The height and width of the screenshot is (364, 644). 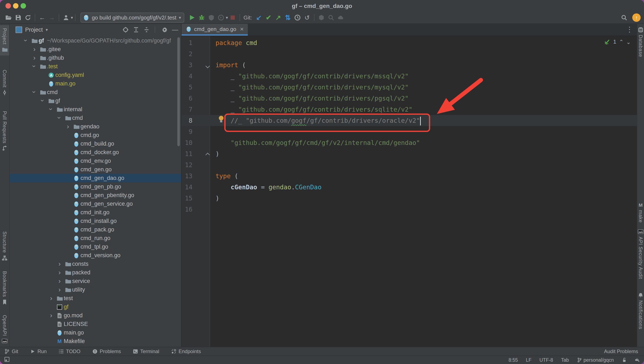 What do you see at coordinates (96, 204) in the screenshot?
I see `tree-item-cmd-gen-service-go: cmd_gen_service.go` at bounding box center [96, 204].